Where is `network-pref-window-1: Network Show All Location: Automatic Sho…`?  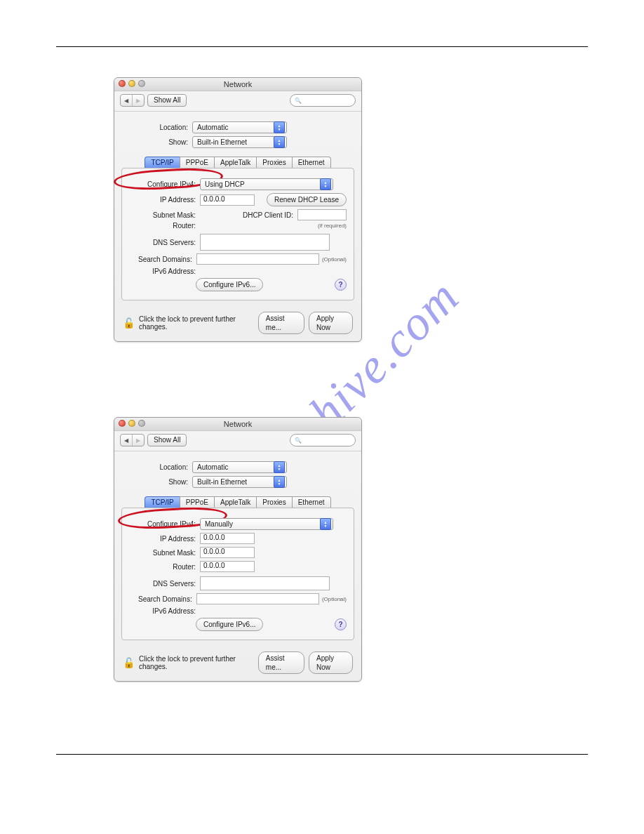 network-pref-window-1: Network Show All Location: Automatic Sho… is located at coordinates (238, 209).